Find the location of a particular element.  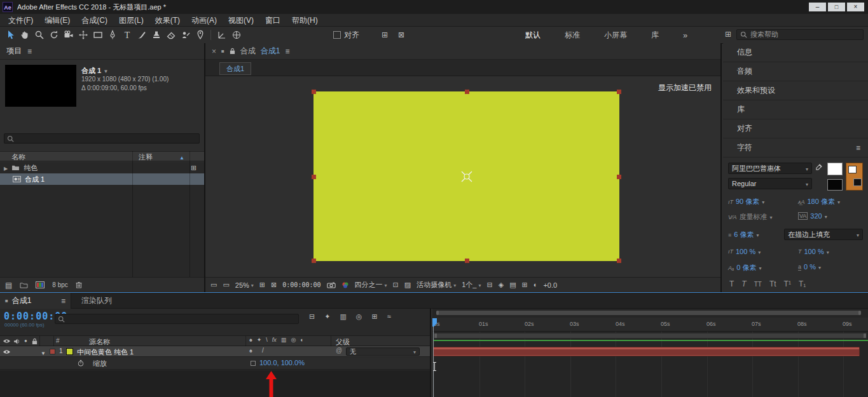

camera-view-select: 活动摄像机 is located at coordinates (436, 285).